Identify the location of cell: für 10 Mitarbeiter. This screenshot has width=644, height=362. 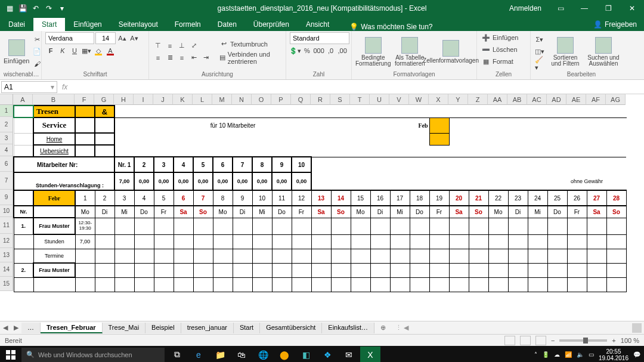
(233, 125).